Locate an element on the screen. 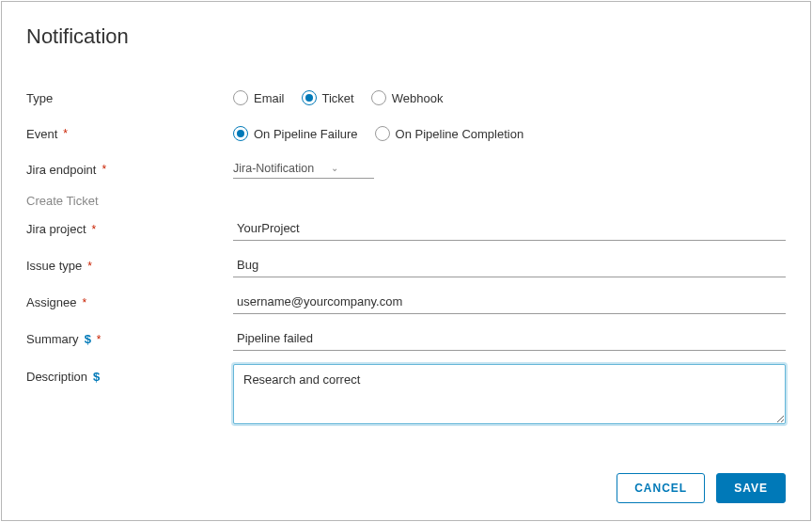 This screenshot has height=522, width=812. label-jira-project-text: Jira project is located at coordinates (56, 229).